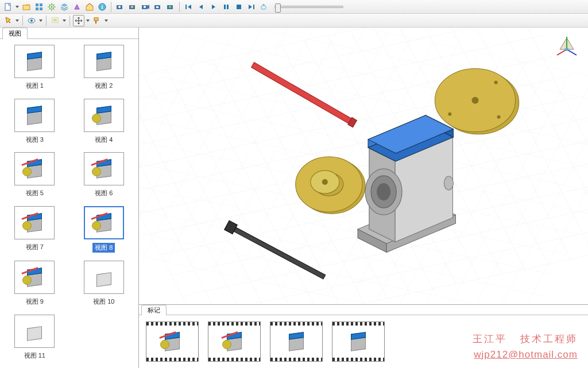 This screenshot has height=368, width=588. Describe the element at coordinates (97, 21) in the screenshot. I see `paint-icon` at that location.